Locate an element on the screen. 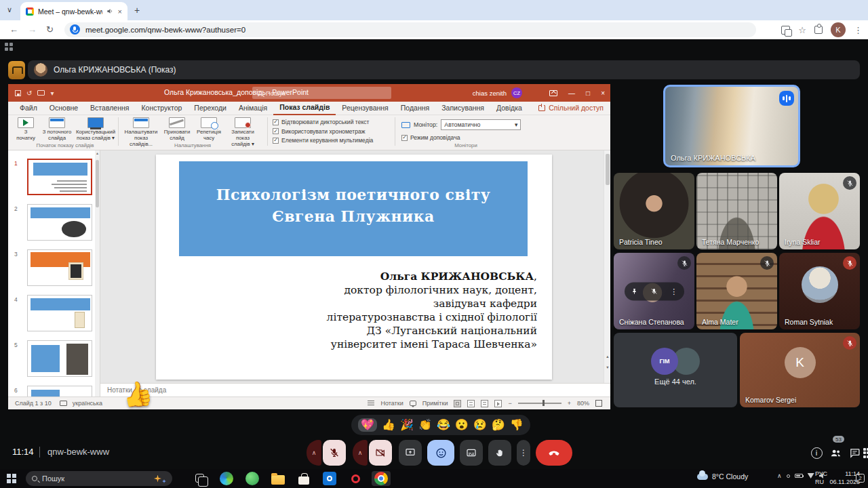  from-current-slide-button: З поточного слайда is located at coordinates (57, 129).